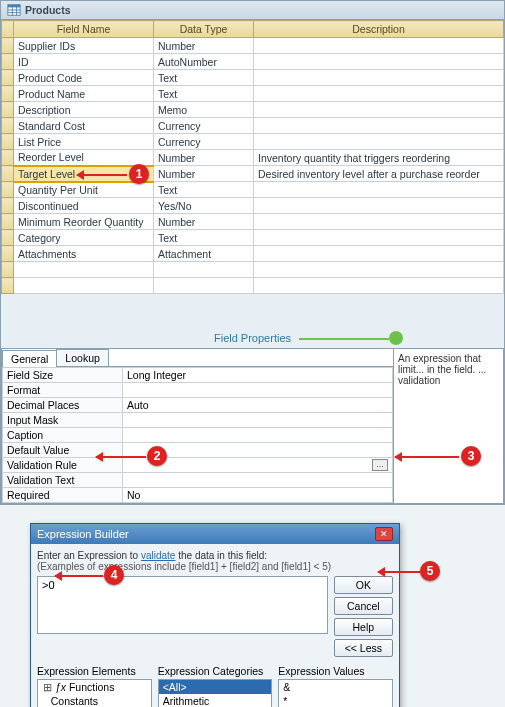 The image size is (505, 707). Describe the element at coordinates (84, 62) in the screenshot. I see `cell-field-name: ID` at that location.